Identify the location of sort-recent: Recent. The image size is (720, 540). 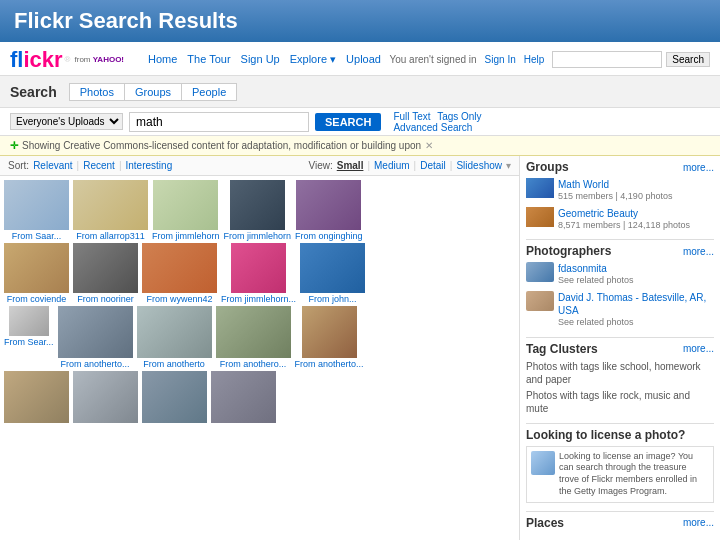
(99, 166).